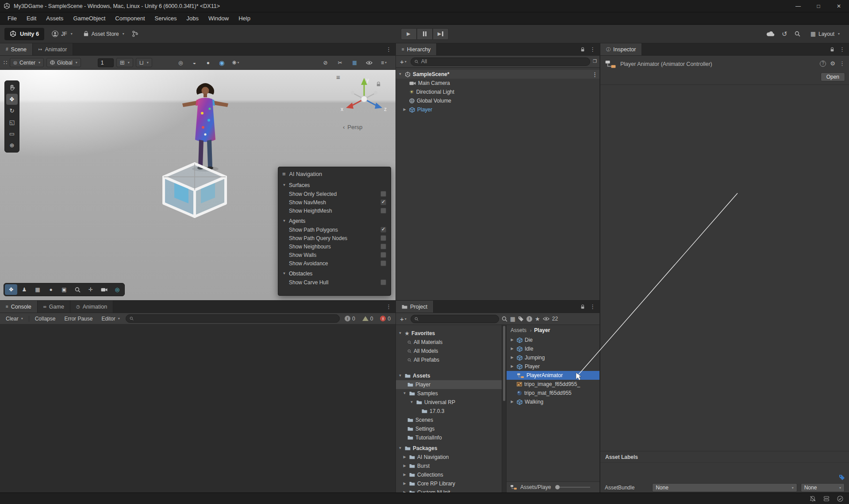 This screenshot has height=504, width=849. I want to click on asset-row-tripo-image: tripo_image_f65dd955_, so click(553, 384).